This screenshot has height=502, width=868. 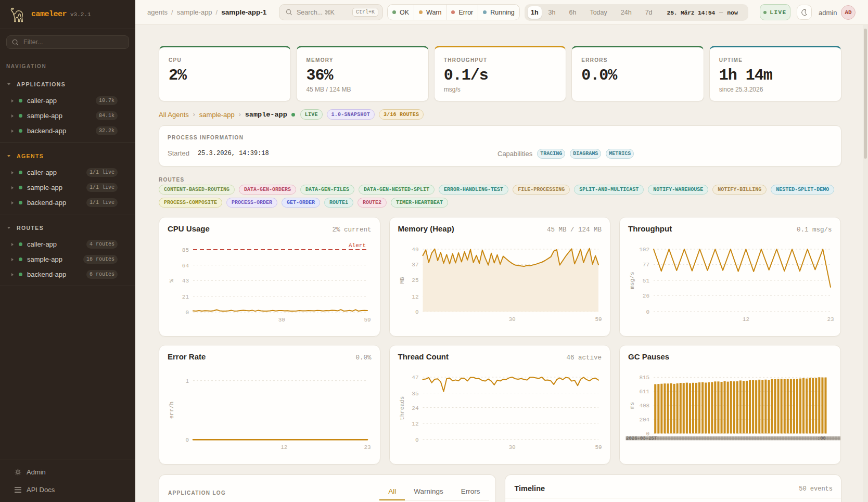 I want to click on svg-text: 815, so click(x=644, y=378).